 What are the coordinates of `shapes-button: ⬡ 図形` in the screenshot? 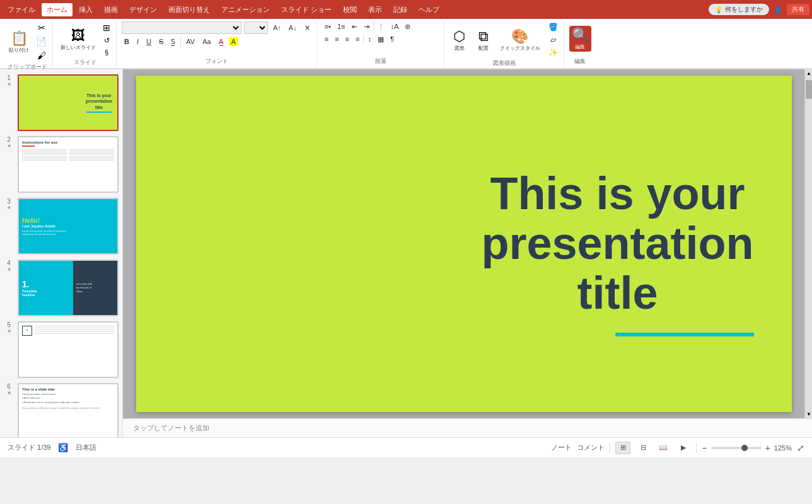 It's located at (460, 40).